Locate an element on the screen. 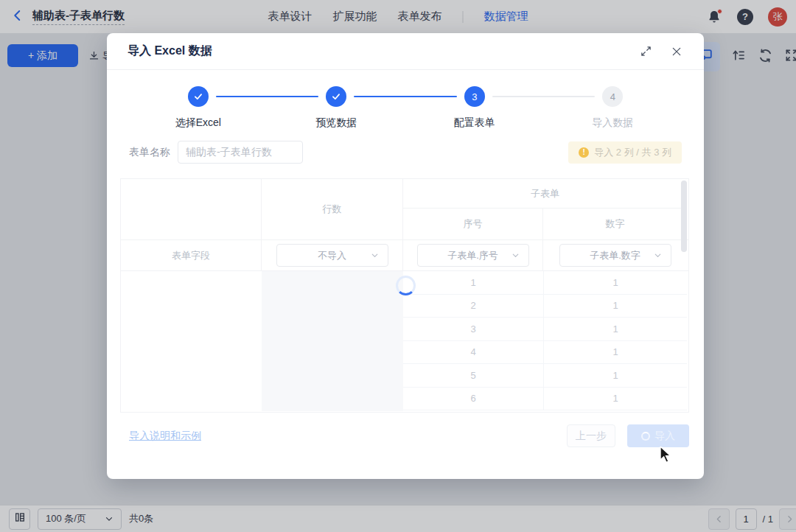 This screenshot has width=796, height=532. modal-close-button is located at coordinates (677, 52).